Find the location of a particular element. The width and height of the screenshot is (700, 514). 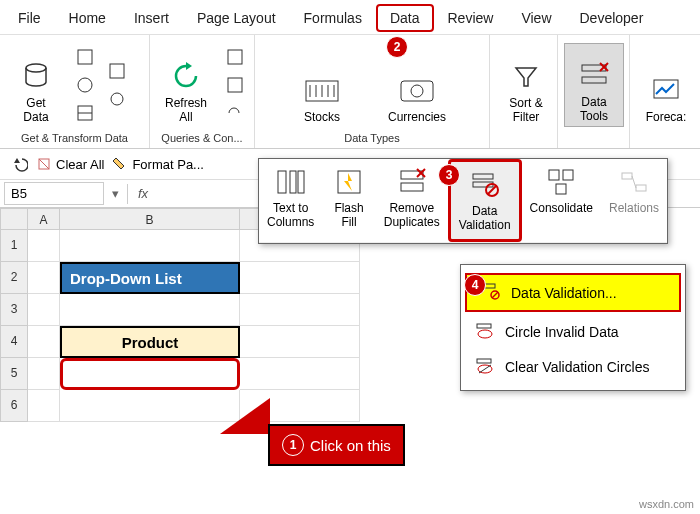

watermark: wsxdn.com is located at coordinates (666, 504).